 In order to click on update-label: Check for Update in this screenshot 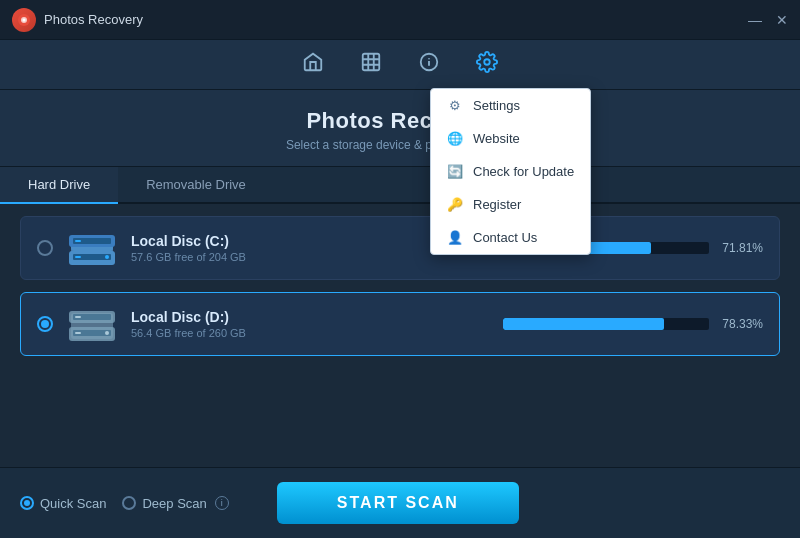, I will do `click(524, 172)`.